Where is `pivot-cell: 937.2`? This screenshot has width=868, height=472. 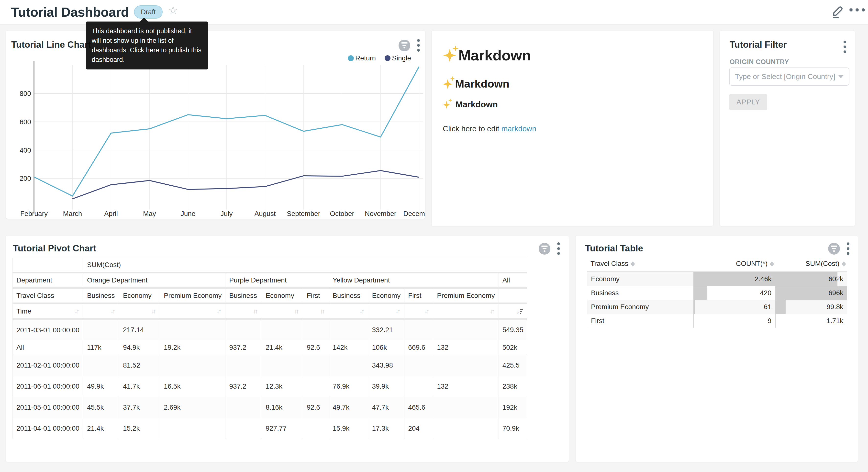 pivot-cell: 937.2 is located at coordinates (244, 386).